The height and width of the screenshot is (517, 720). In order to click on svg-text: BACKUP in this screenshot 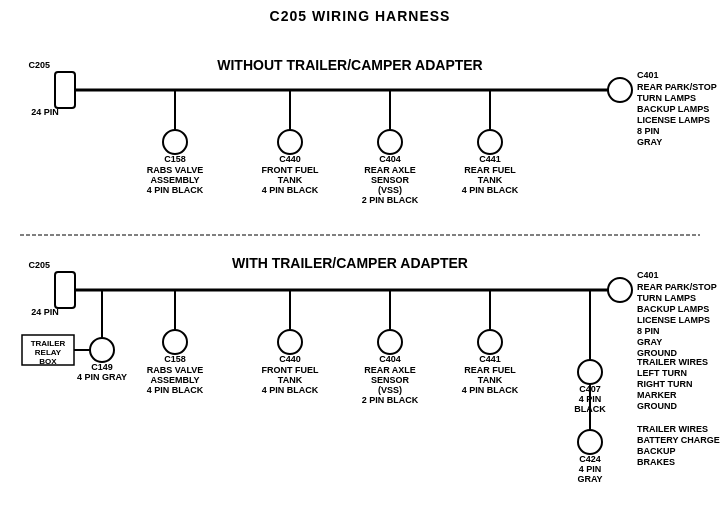, I will do `click(656, 451)`.